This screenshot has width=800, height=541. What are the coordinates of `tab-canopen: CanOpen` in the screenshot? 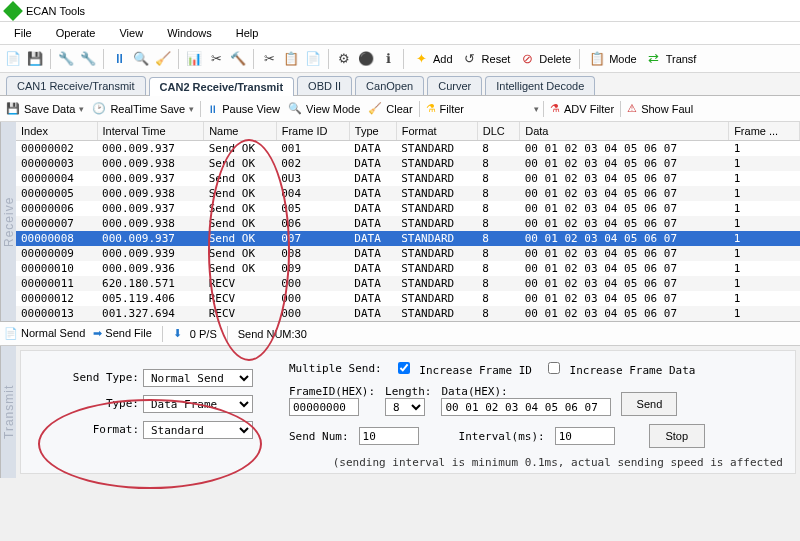 It's located at (390, 86).